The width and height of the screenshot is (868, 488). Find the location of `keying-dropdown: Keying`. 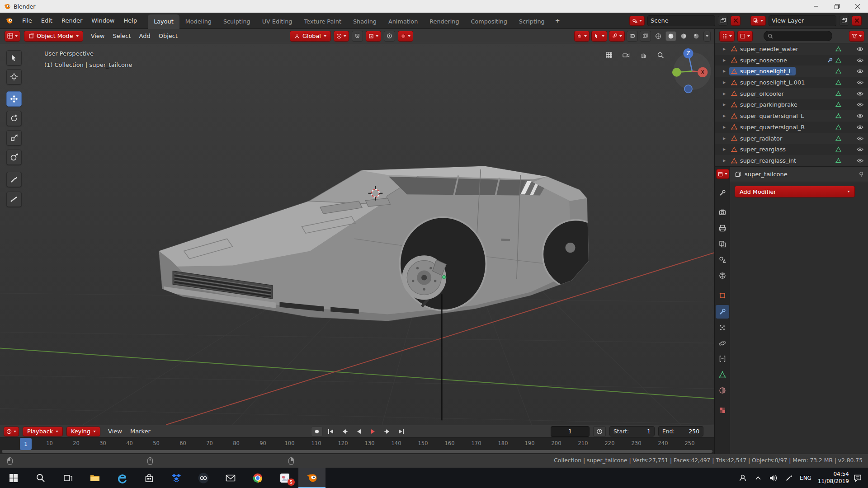

keying-dropdown: Keying is located at coordinates (83, 432).